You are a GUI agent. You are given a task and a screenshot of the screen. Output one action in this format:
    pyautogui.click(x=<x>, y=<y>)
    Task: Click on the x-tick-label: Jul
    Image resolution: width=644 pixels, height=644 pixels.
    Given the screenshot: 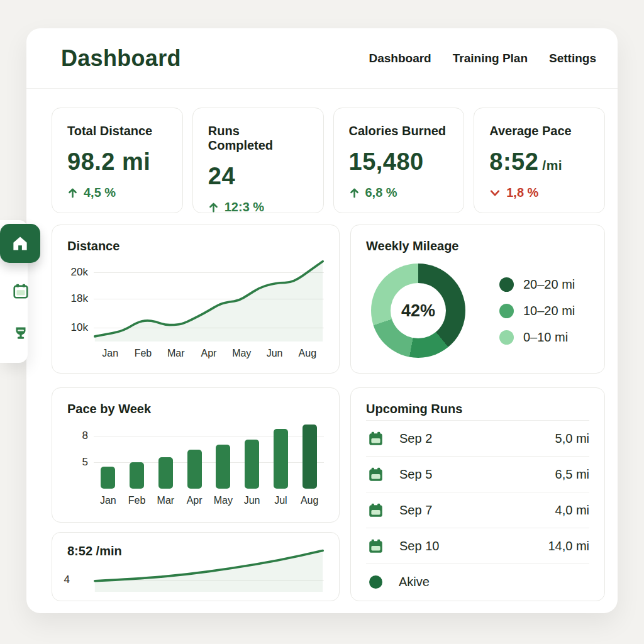 What is the action you would take?
    pyautogui.click(x=281, y=501)
    